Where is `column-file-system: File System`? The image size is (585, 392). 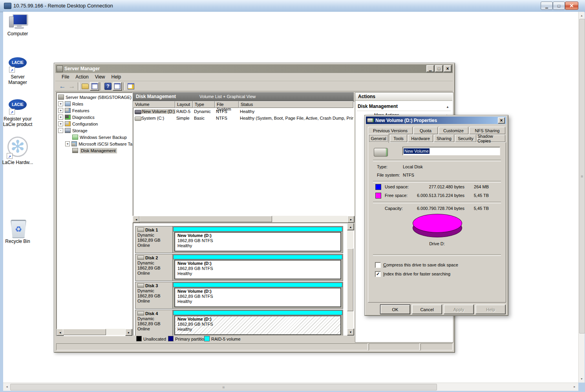
column-file-system: File System is located at coordinates (227, 104).